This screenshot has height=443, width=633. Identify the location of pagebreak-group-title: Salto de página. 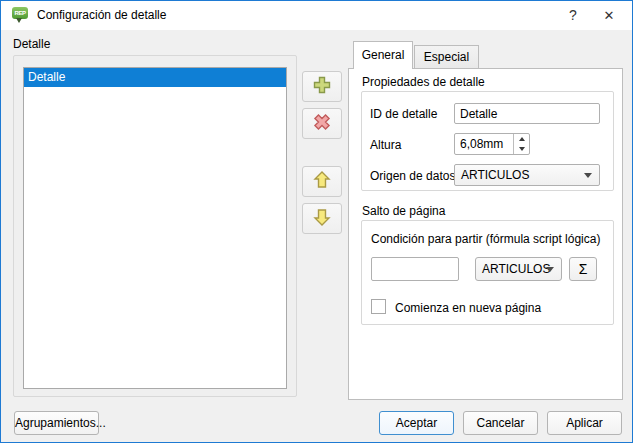
(406, 211).